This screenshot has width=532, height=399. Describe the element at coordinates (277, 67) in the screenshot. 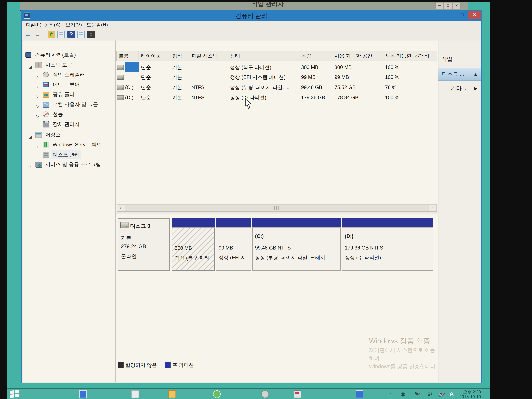

I see `volume-row-recovery: 단순 기본 정상 (복구 파티션) 300 MB 300 MB 100 %` at that location.